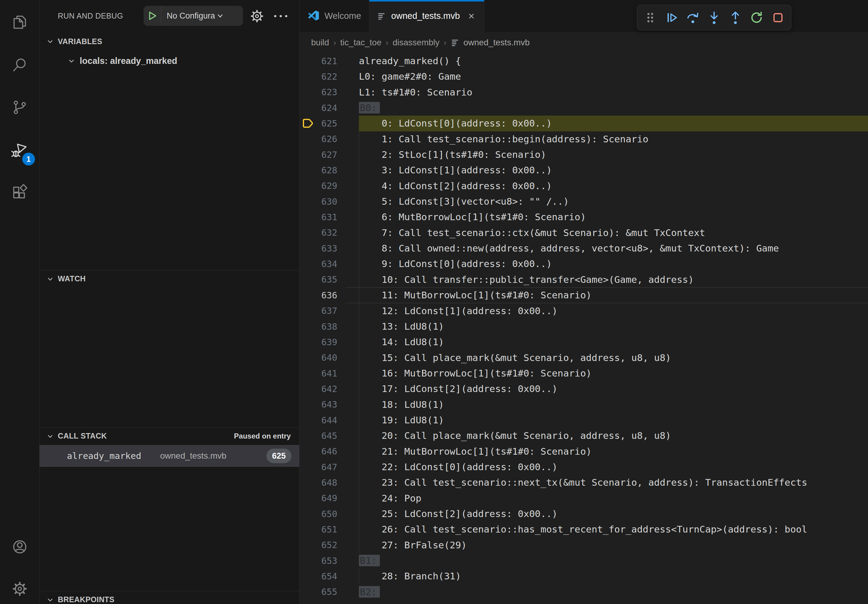 Image resolution: width=868 pixels, height=604 pixels. What do you see at coordinates (327, 373) in the screenshot?
I see `line-number: 641` at bounding box center [327, 373].